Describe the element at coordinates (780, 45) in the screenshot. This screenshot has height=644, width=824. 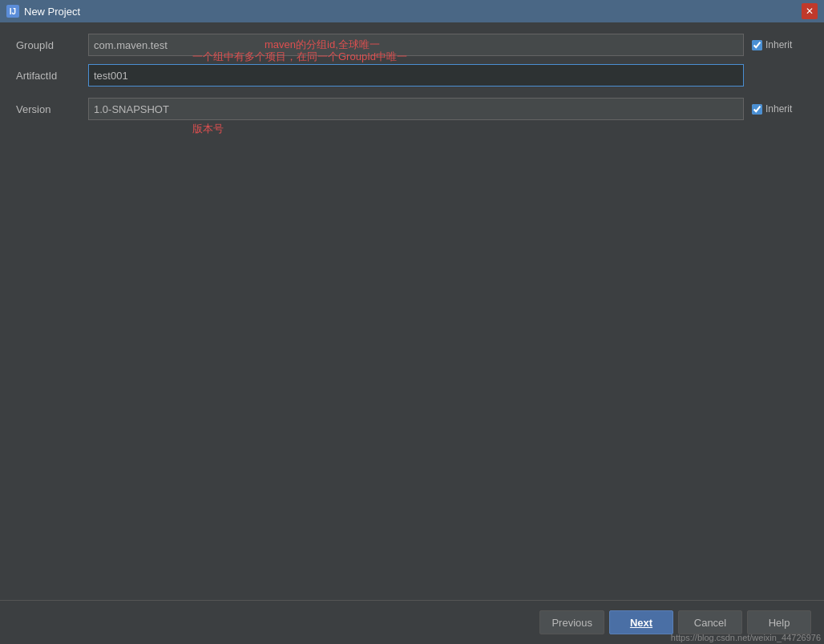
I see `groupid-inherit-check: Inherit` at that location.